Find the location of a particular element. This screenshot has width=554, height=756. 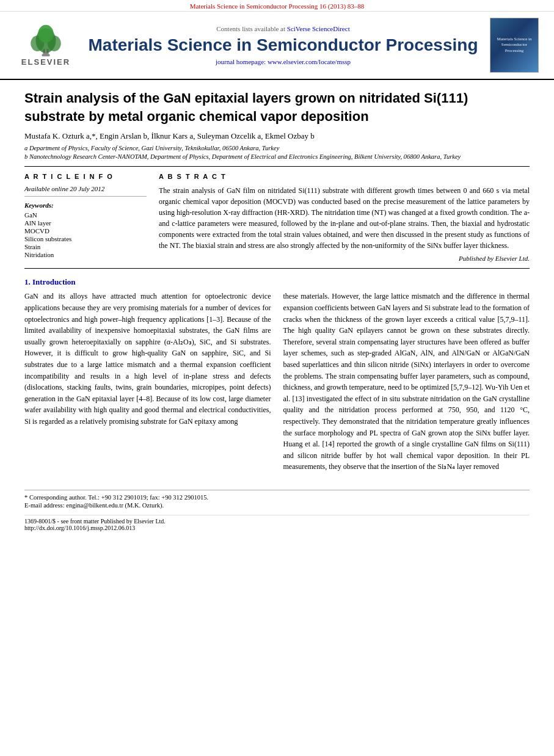

journal-header: ELSEVIER Contents lists available at Sci… is located at coordinates (277, 46).